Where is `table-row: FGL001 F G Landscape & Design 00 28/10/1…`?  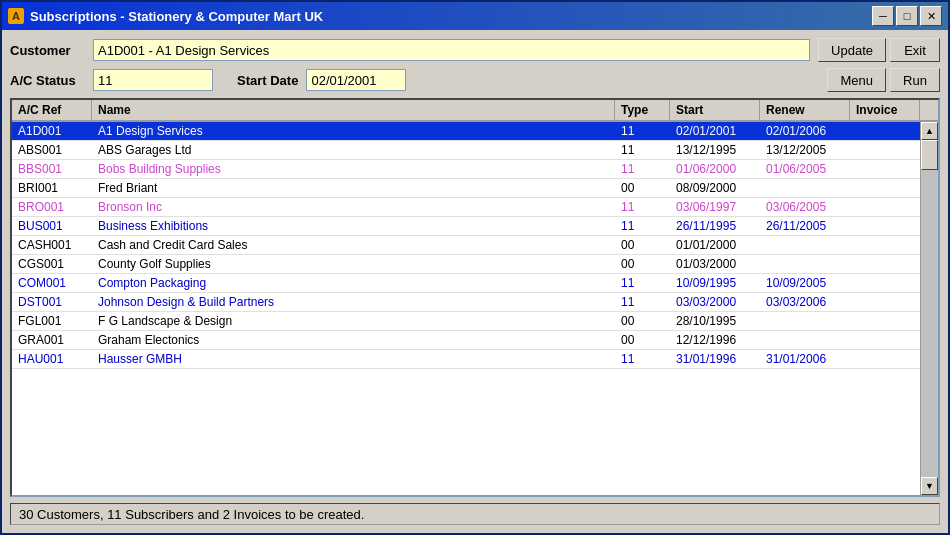
table-row: FGL001 F G Landscape & Design 00 28/10/1… is located at coordinates (466, 322).